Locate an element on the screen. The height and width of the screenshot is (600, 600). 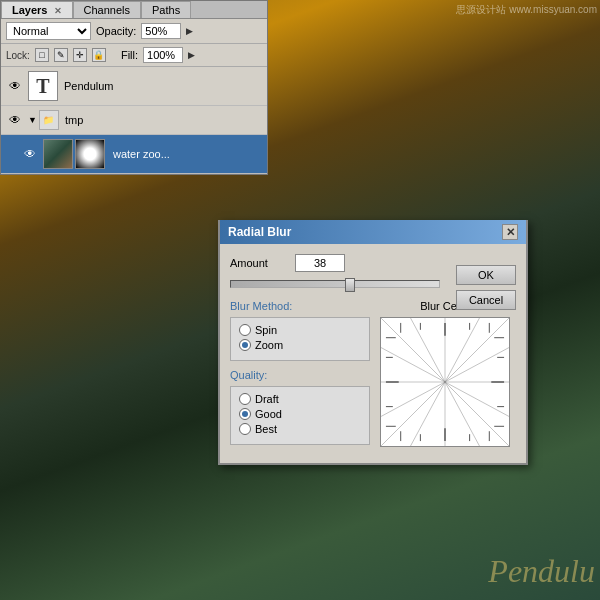
lock-label: Lock: is located at coordinates (18, 56).